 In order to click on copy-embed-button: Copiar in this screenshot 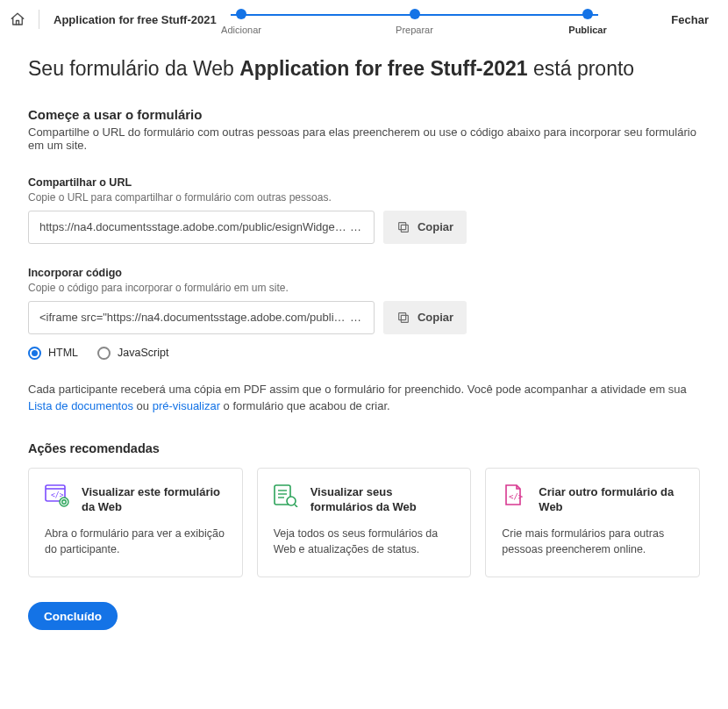, I will do `click(425, 318)`.